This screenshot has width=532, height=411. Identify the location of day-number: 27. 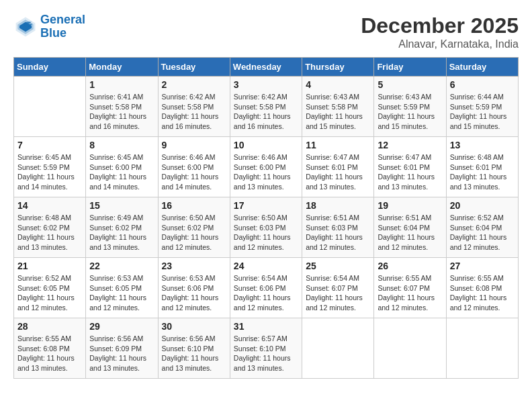
(482, 266).